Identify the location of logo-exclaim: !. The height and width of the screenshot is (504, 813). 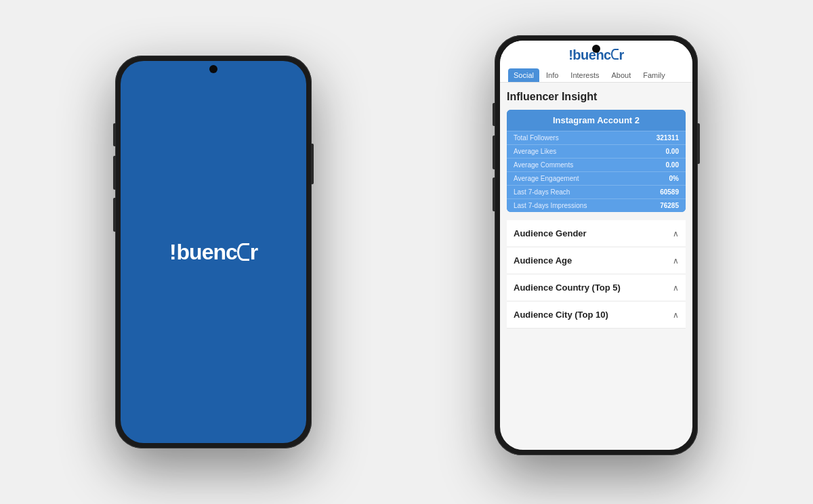
(570, 55).